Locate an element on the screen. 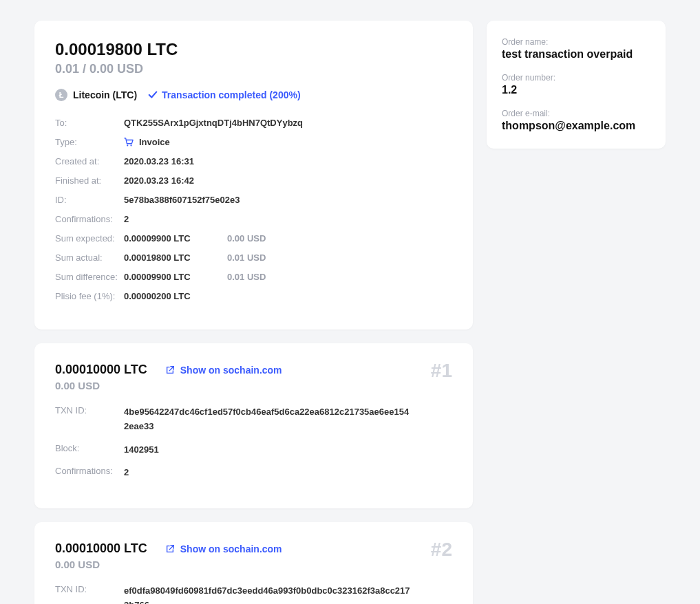  sum-diff-label: Sum difference: is located at coordinates (89, 277).